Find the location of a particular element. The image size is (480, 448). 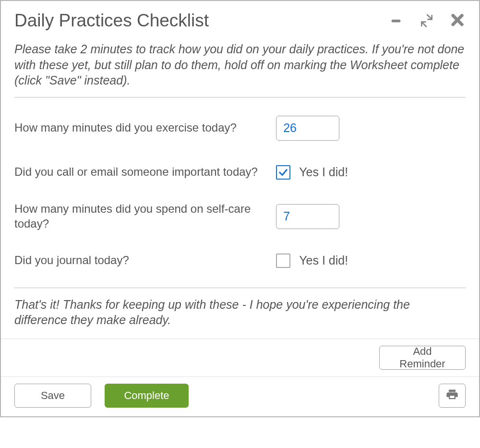

save-button: Save is located at coordinates (53, 396).